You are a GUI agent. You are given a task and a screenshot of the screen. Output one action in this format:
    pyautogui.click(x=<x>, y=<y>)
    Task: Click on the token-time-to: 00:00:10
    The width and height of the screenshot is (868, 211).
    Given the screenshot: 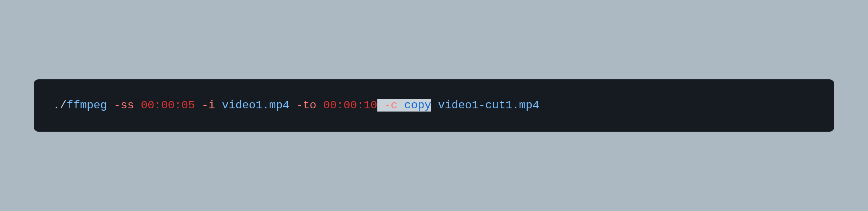 What is the action you would take?
    pyautogui.click(x=350, y=106)
    